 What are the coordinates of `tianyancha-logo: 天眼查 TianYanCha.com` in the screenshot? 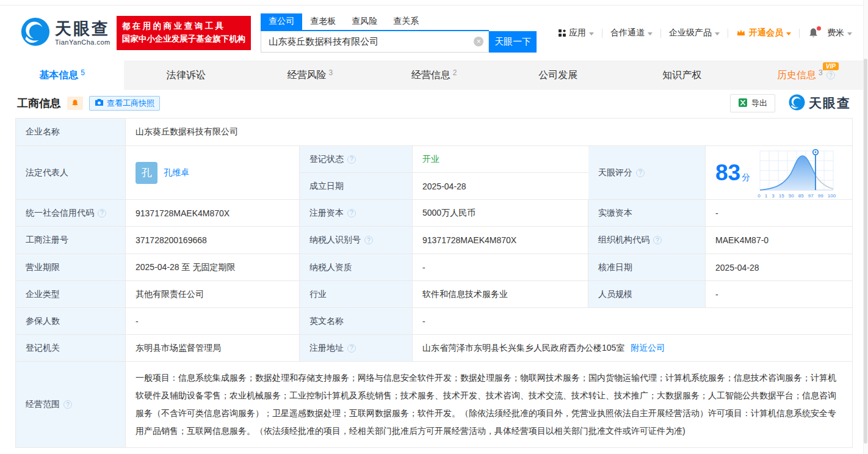 It's located at (66, 33).